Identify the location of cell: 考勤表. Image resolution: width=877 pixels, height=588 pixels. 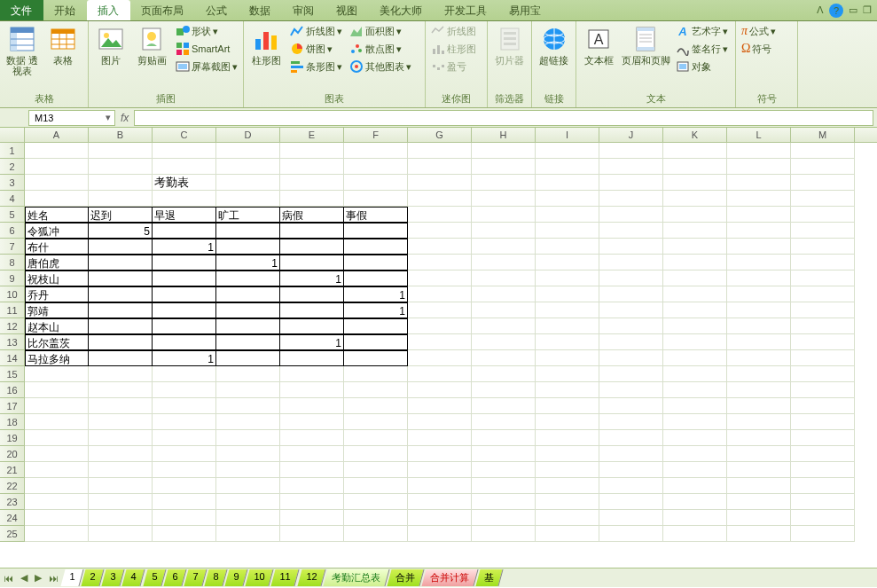
(184, 183).